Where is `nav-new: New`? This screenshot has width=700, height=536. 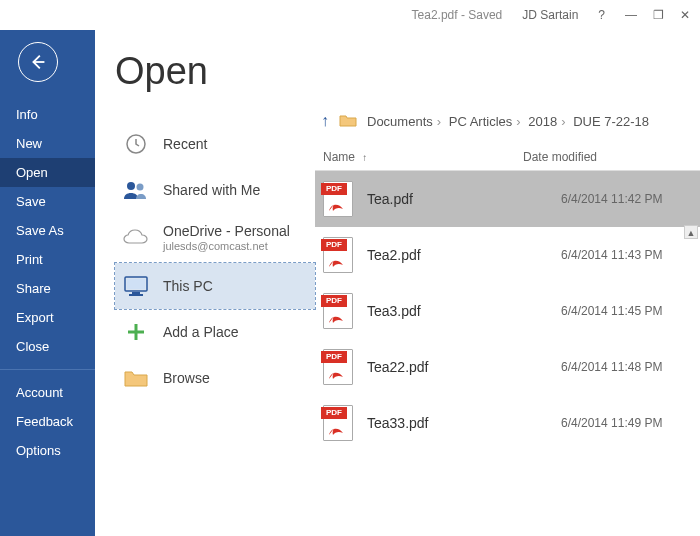
nav-new: New is located at coordinates (48, 144).